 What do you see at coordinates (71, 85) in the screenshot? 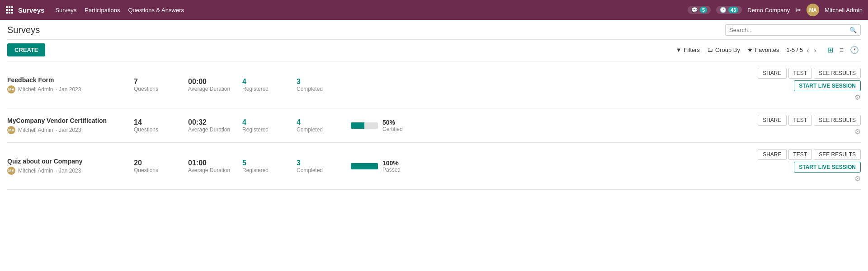
I see `survey-name-col: Feedback Form MA Mitchell Admin · Jan 20…` at bounding box center [71, 85].